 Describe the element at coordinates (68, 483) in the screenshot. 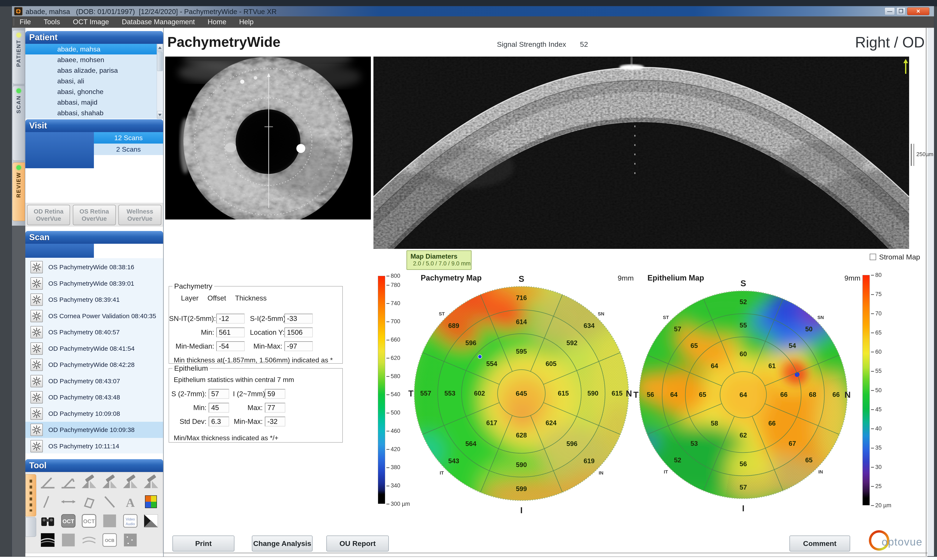

I see `angle-open2-icon` at that location.